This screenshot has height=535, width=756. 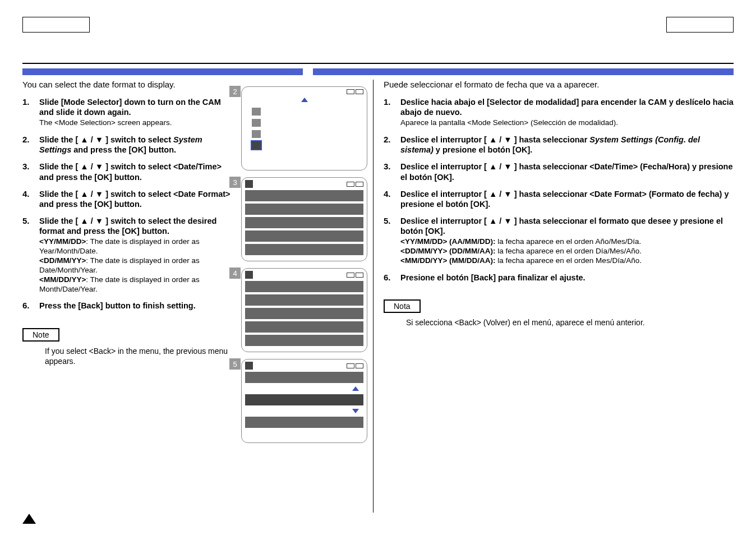 I want to click on down-arrow-icon, so click(x=356, y=411).